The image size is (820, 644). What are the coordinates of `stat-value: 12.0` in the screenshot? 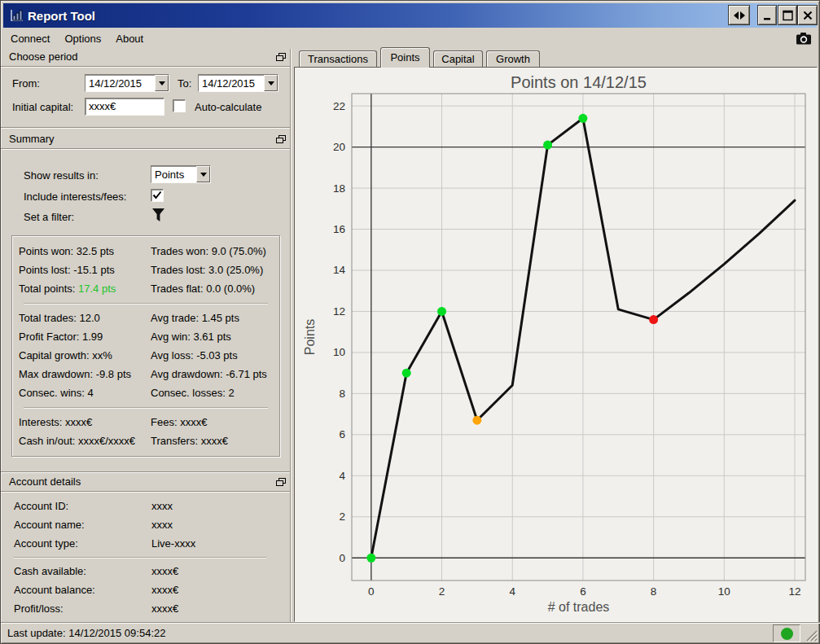 It's located at (90, 318).